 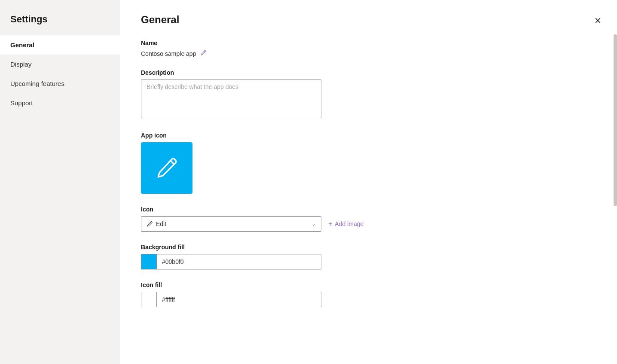 I want to click on close-button: ✕, so click(x=598, y=21).